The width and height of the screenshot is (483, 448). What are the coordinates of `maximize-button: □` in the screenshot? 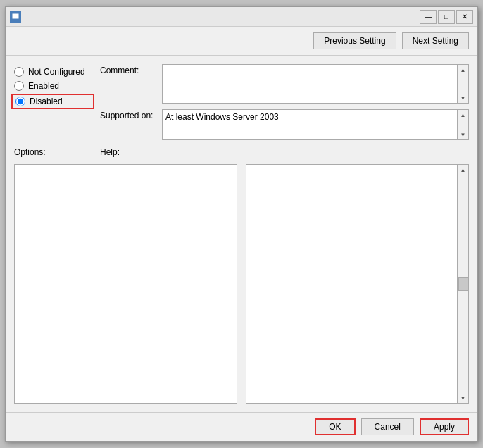 It's located at (446, 17).